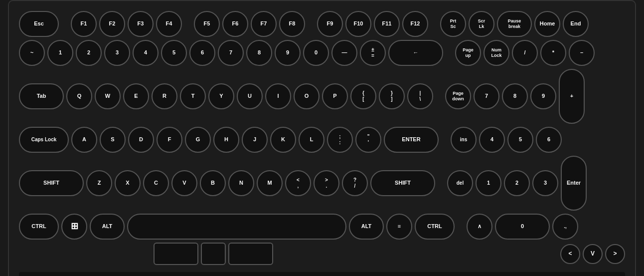  What do you see at coordinates (543, 96) in the screenshot?
I see `key-num9: 9` at bounding box center [543, 96].